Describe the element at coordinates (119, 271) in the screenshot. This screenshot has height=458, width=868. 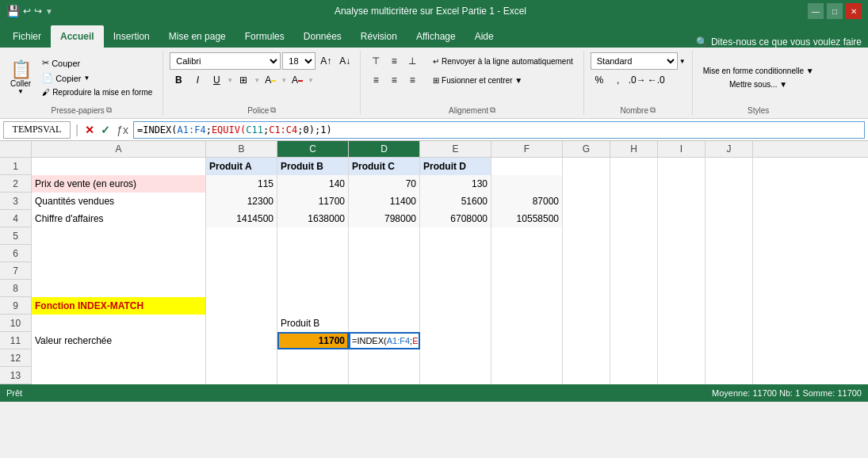
I see `cell-A7` at that location.